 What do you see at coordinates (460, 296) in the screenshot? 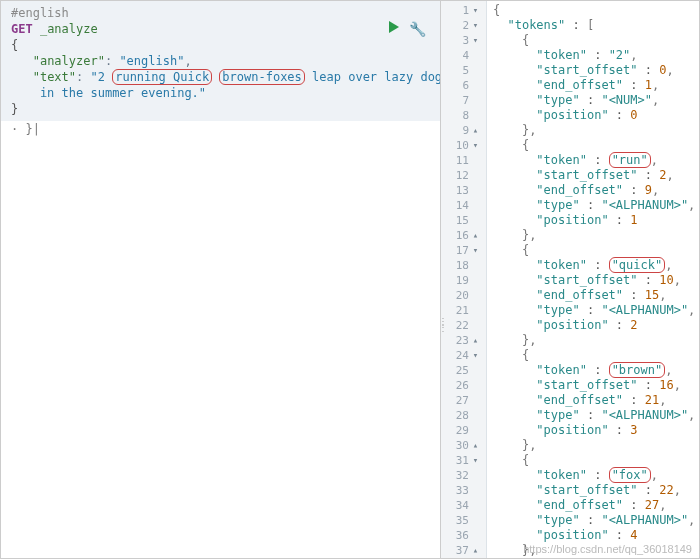
I see `line-number: 20` at bounding box center [460, 296].